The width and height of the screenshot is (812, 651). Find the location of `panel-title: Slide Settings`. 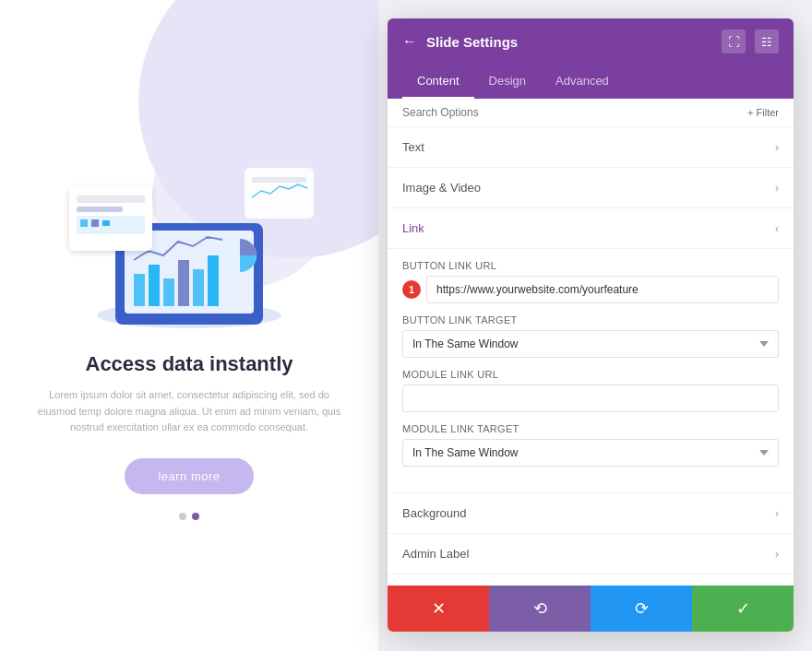

panel-title: Slide Settings is located at coordinates (472, 42).